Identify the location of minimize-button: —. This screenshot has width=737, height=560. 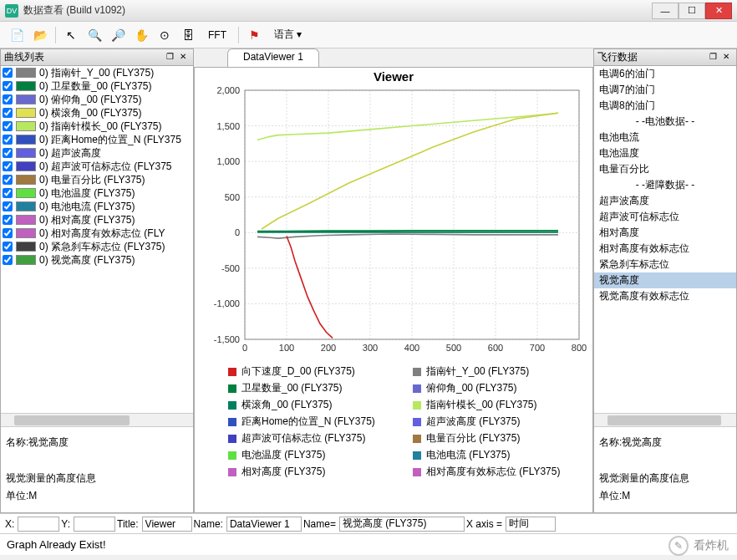
(665, 11).